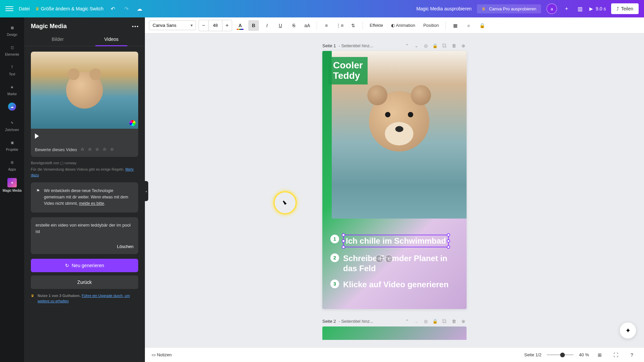 The image size is (644, 362). Describe the element at coordinates (227, 25) in the screenshot. I see `font-size-increase: +` at that location.